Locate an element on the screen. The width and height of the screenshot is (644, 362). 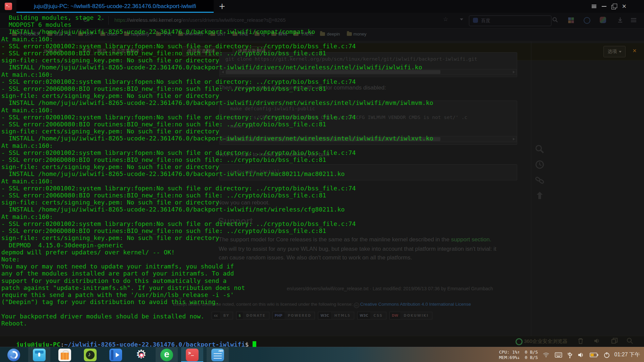
360-logo-icon is located at coordinates (519, 342).